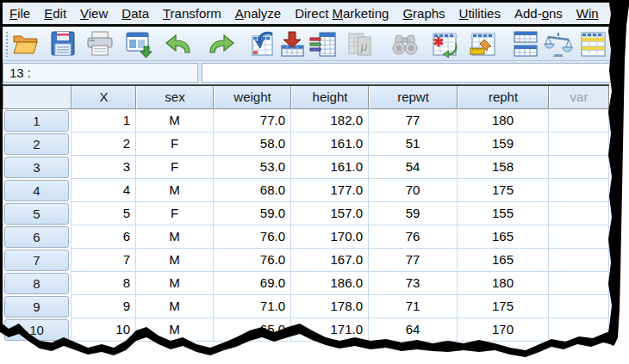 Image resolution: width=629 pixels, height=364 pixels. I want to click on menu-data: Data, so click(135, 14).